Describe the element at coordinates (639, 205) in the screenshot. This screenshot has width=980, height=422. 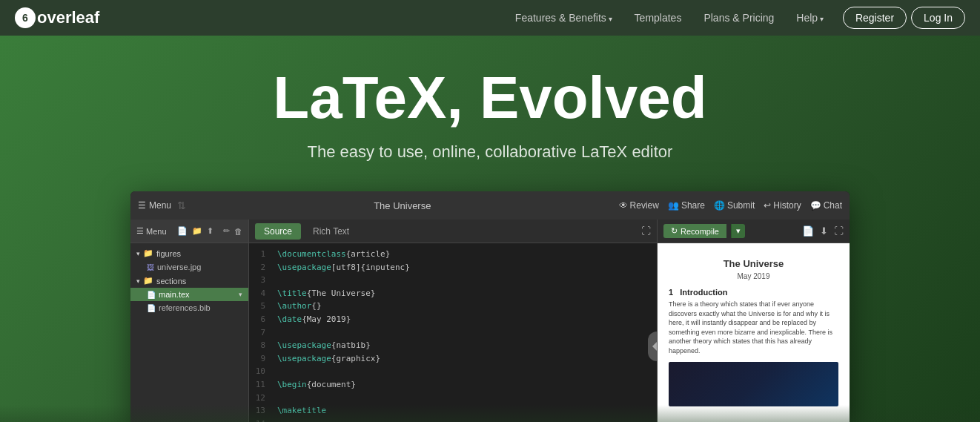
I see `review-button: 👁 Review` at that location.